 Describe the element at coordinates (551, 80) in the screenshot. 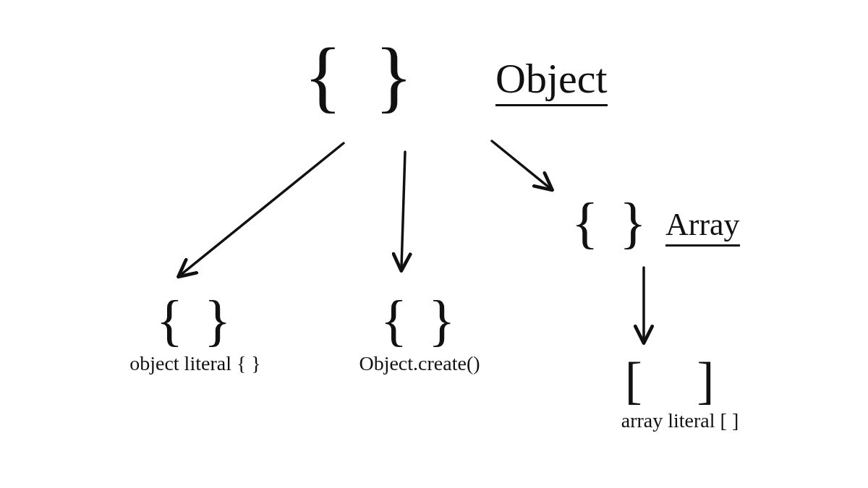

I see `object-label-text: Object` at that location.